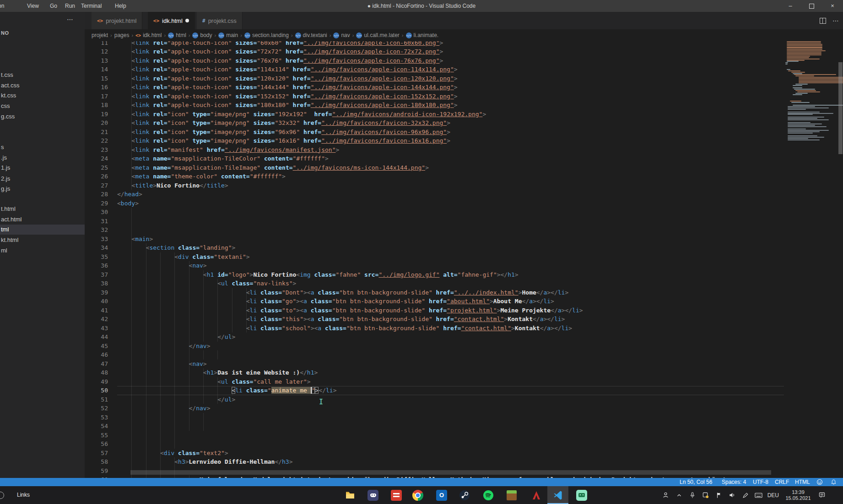  Describe the element at coordinates (434, 435) in the screenshot. I see `code-line-55: 55` at that location.